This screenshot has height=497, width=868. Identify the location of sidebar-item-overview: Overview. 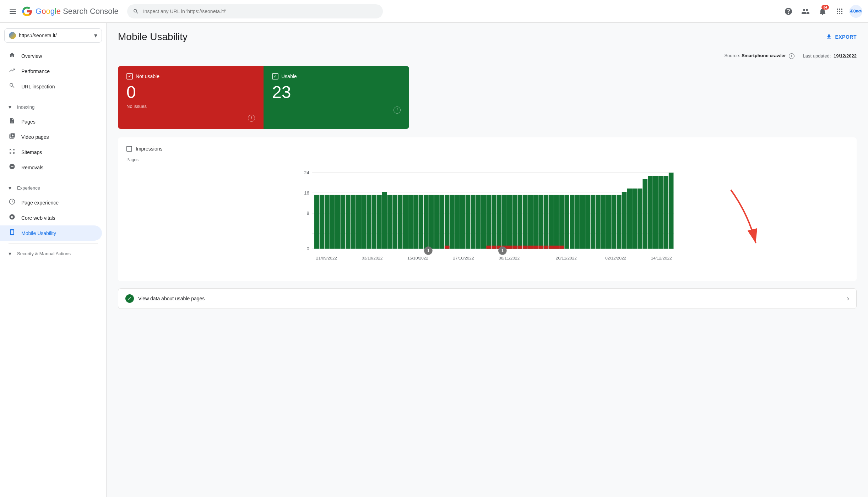
(51, 56).